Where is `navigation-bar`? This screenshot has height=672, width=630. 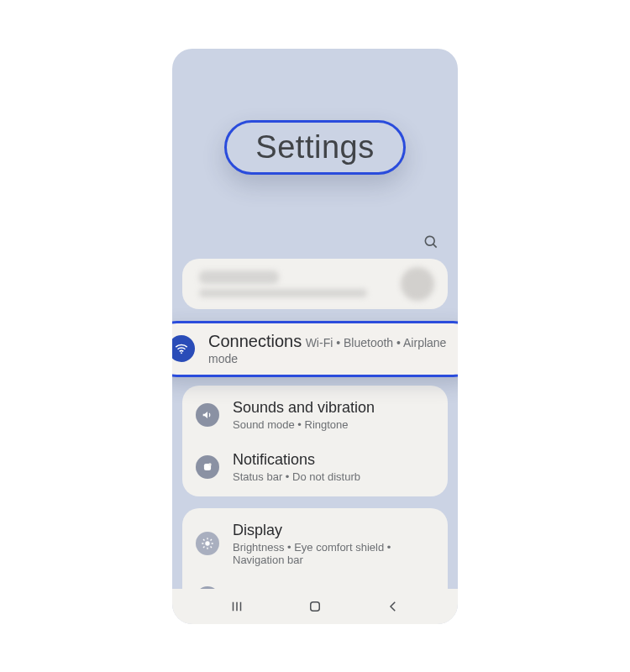
navigation-bar is located at coordinates (315, 606).